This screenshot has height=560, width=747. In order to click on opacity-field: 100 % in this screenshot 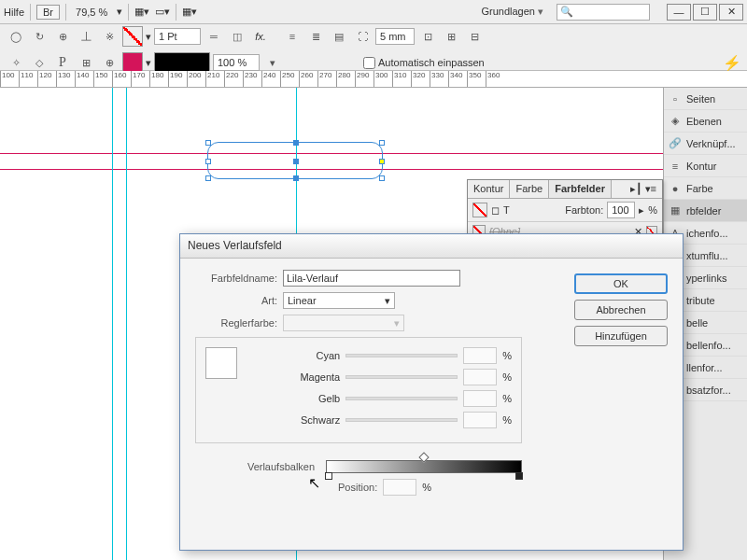, I will do `click(236, 63)`.